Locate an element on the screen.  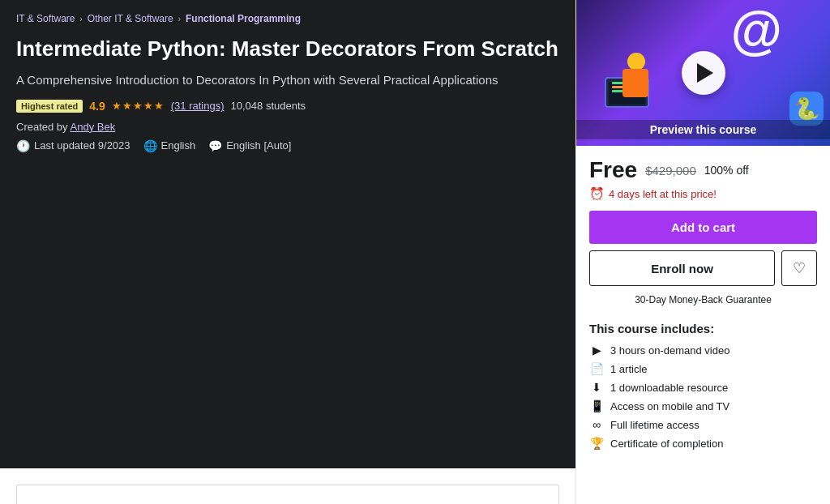
rating-score: 4.9 is located at coordinates (97, 106).